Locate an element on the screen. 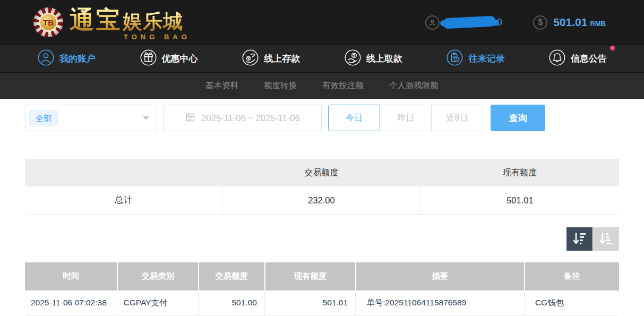  main-nav: 我的账户 优惠中心 线上存款 线上取款 往来记录 信息公告 is located at coordinates (322, 58).